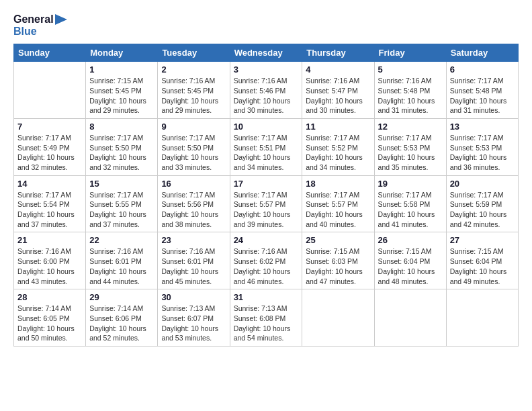 The image size is (532, 411). I want to click on day-number: 24, so click(266, 240).